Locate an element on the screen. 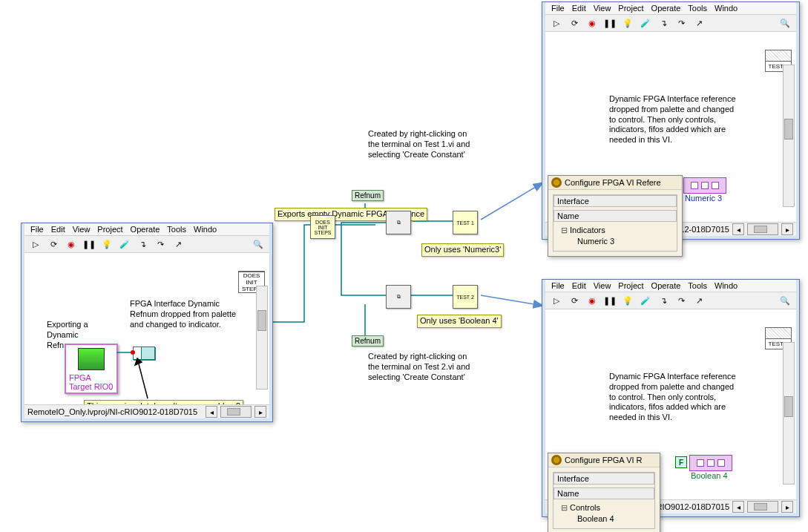 This screenshot has height=532, width=808. tree-category: Indicators is located at coordinates (617, 230).